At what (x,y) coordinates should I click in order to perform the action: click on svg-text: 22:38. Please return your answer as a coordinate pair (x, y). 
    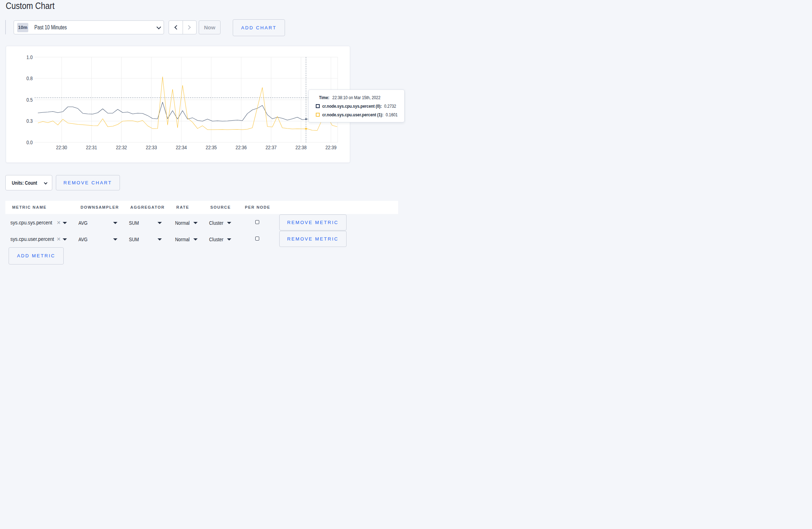
    Looking at the image, I should click on (301, 147).